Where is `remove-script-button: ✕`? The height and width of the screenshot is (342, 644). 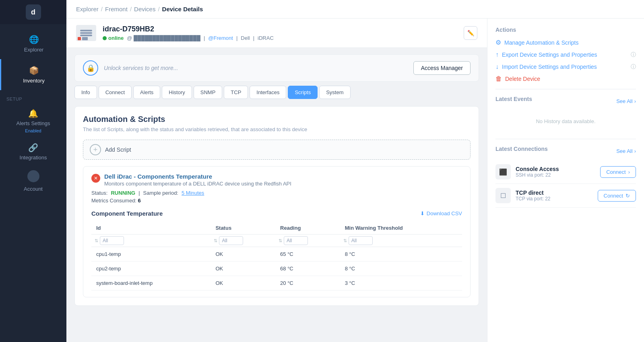 remove-script-button: ✕ is located at coordinates (96, 178).